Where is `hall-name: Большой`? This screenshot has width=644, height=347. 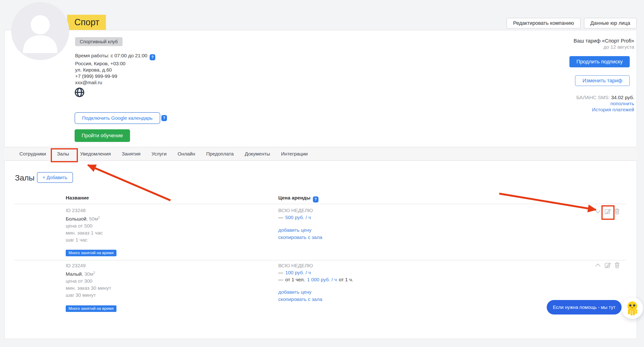 hall-name: Большой is located at coordinates (76, 219).